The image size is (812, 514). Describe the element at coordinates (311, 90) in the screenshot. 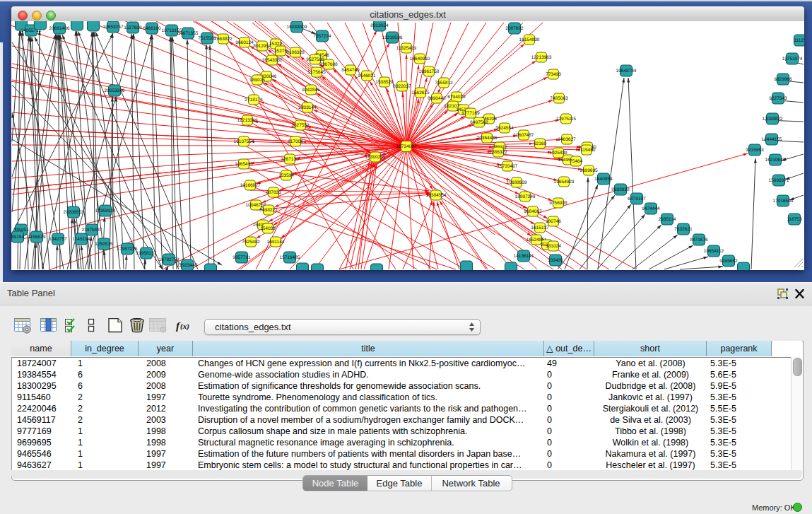

I see `svg-text: 9242845` at that location.